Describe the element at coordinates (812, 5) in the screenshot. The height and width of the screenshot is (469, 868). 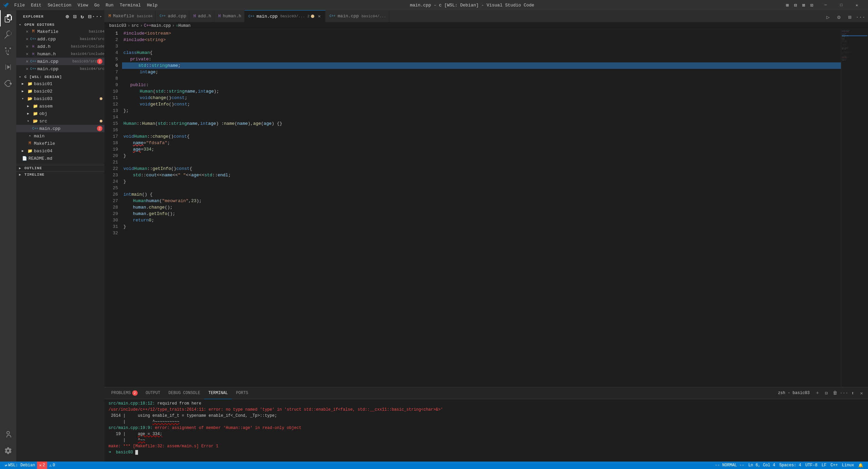
I see `layout-btn-4: ⊡` at that location.